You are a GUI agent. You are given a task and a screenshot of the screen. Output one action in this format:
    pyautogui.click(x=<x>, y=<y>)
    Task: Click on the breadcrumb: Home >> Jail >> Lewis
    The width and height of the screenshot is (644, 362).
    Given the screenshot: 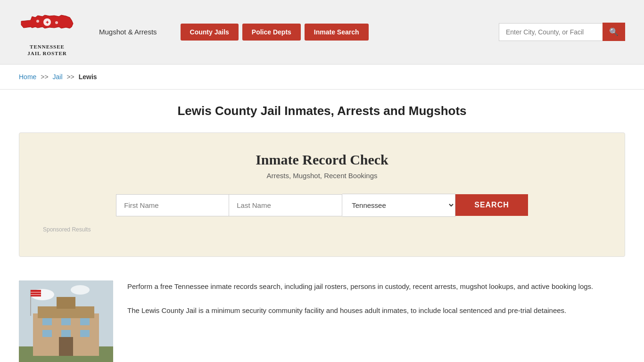 What is the action you would take?
    pyautogui.click(x=322, y=77)
    